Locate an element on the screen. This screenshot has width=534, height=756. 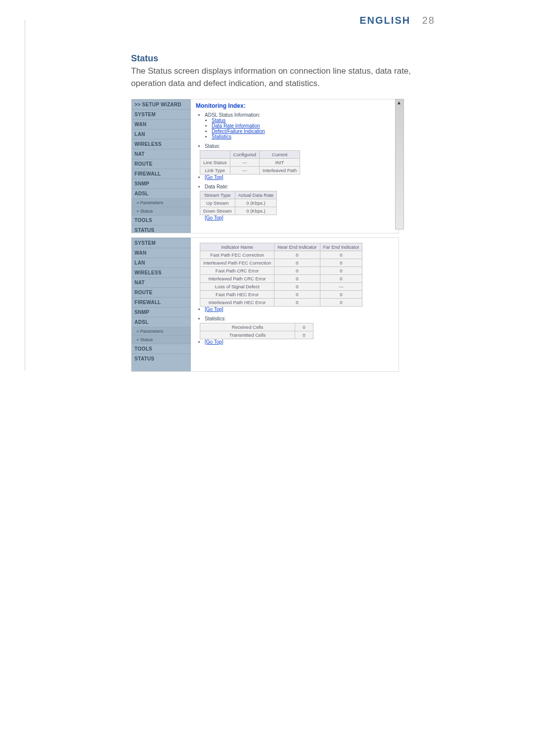
statistics-table: Received Cells0 Transmitted Cells0 is located at coordinates (257, 331).